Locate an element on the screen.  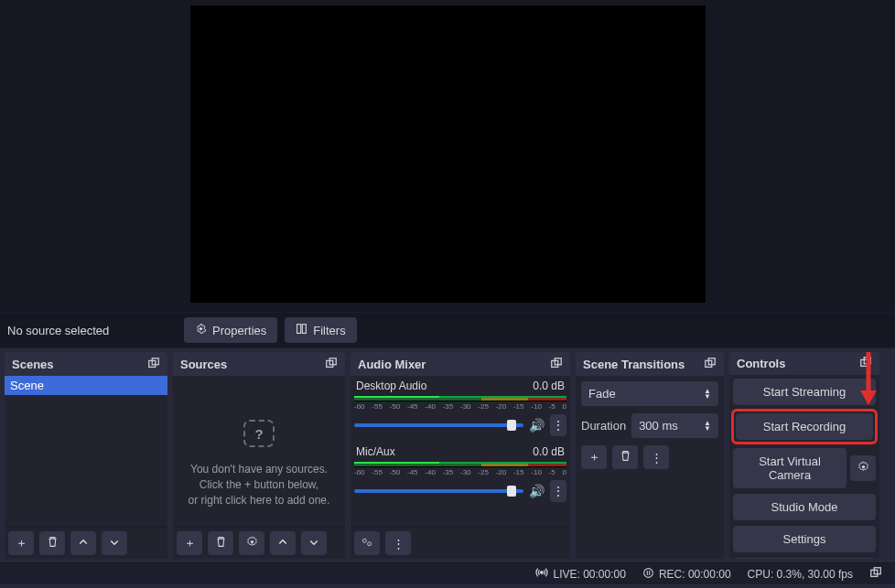
mixer-menu-button: ⋮ is located at coordinates (398, 543).